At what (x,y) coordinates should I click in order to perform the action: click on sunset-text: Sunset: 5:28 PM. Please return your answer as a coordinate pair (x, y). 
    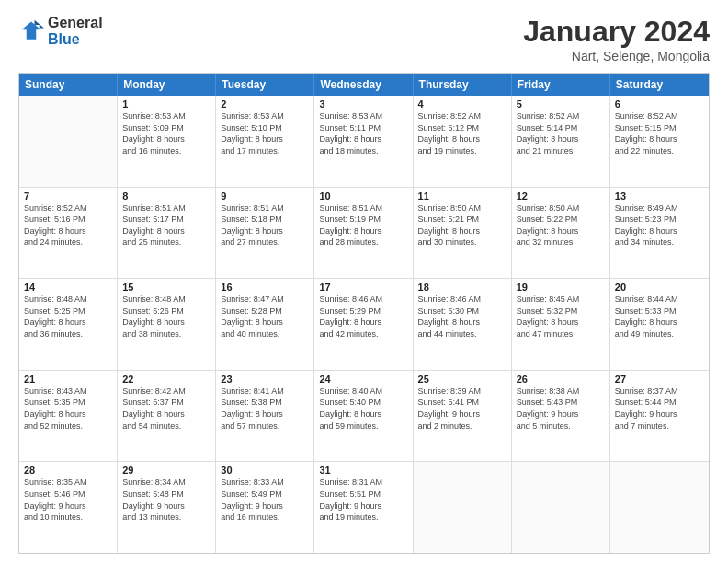
    Looking at the image, I should click on (265, 311).